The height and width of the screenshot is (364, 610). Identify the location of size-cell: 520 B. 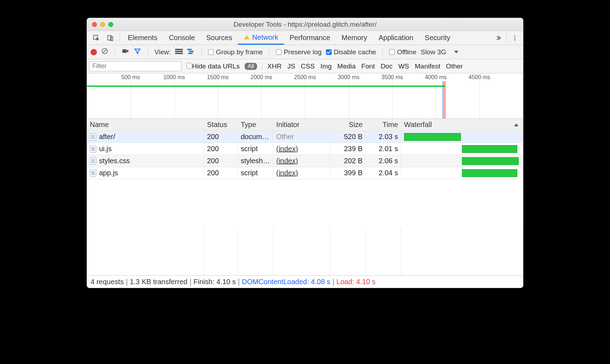
(348, 137).